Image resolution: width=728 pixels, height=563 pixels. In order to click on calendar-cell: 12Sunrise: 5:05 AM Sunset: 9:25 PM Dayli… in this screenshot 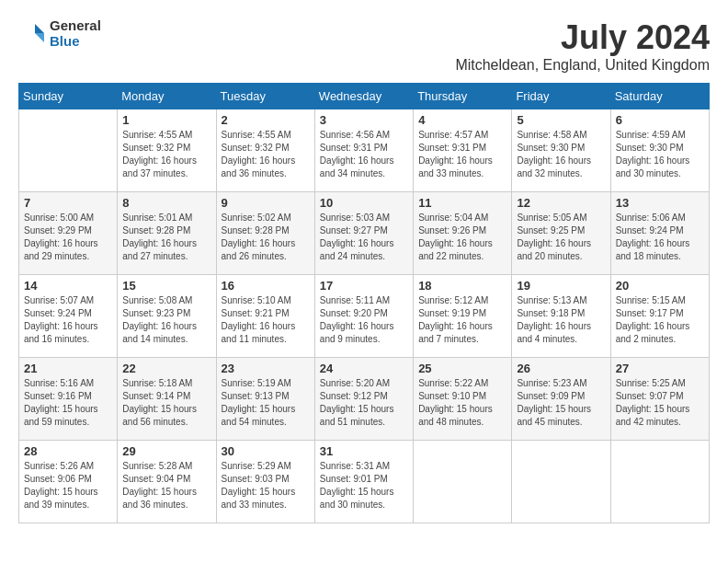, I will do `click(561, 234)`.